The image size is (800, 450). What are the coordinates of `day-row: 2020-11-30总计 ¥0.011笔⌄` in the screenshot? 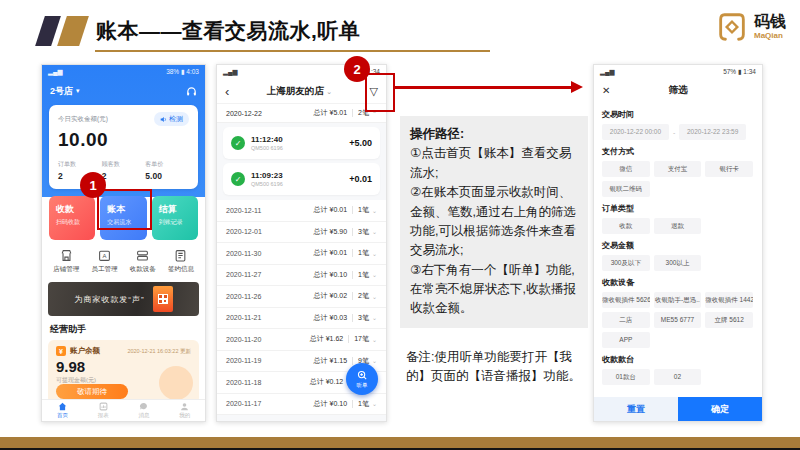 It's located at (302, 254).